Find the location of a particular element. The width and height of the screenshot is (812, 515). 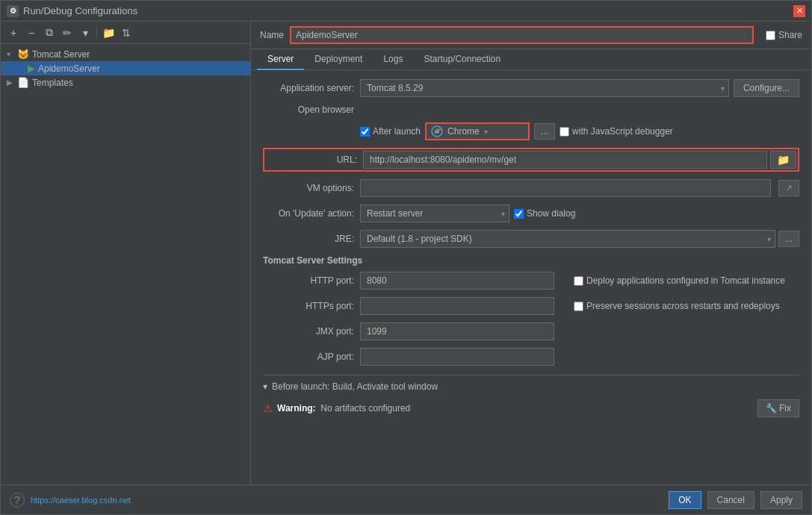

url-file-button: 📁 is located at coordinates (783, 160).